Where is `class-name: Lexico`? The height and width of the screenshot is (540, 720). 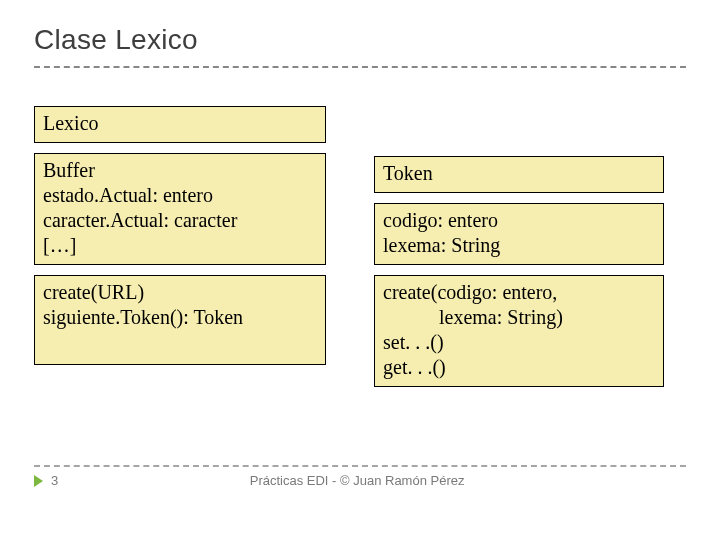
class-name: Lexico is located at coordinates (180, 124).